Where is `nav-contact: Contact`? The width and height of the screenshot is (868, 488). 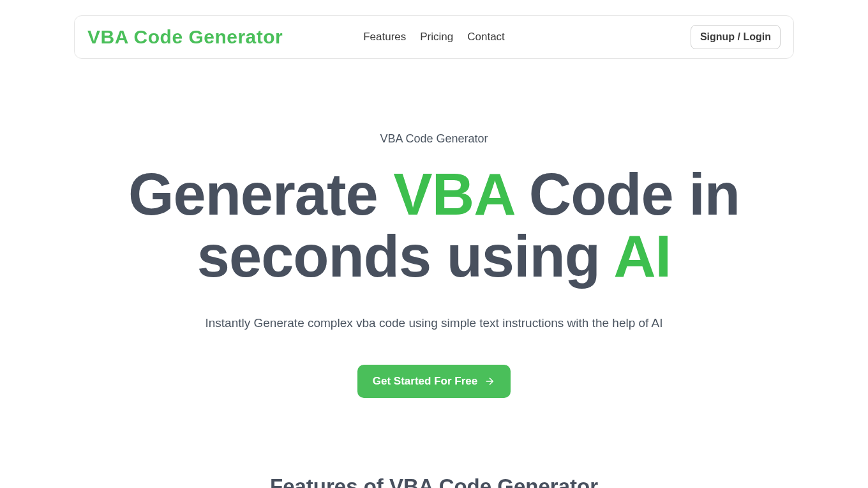
nav-contact: Contact is located at coordinates (486, 37).